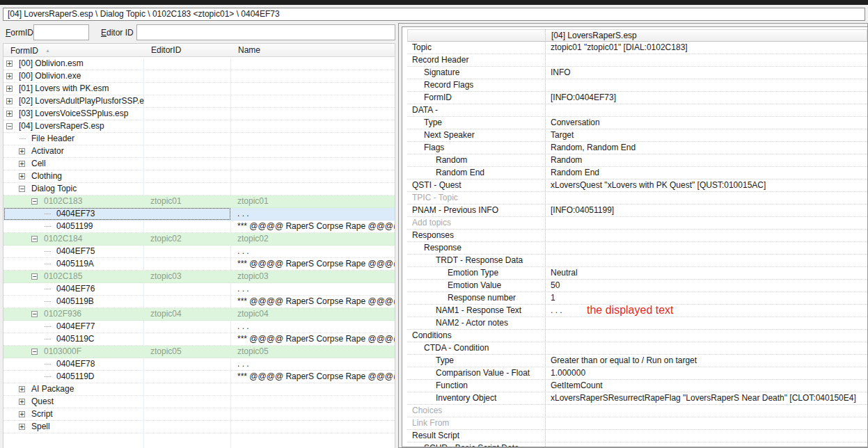  Describe the element at coordinates (706, 173) in the screenshot. I see `field-value: Random End` at that location.